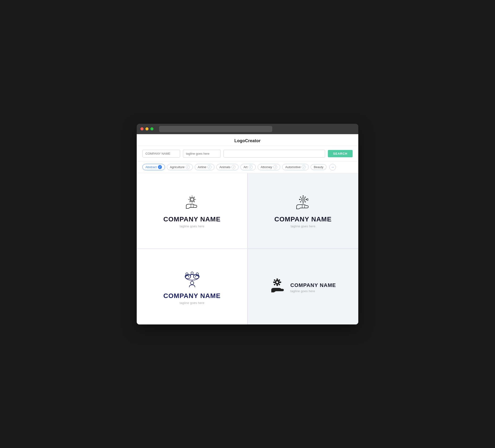 This screenshot has width=495, height=448. What do you see at coordinates (142, 129) in the screenshot?
I see `close-button` at bounding box center [142, 129].